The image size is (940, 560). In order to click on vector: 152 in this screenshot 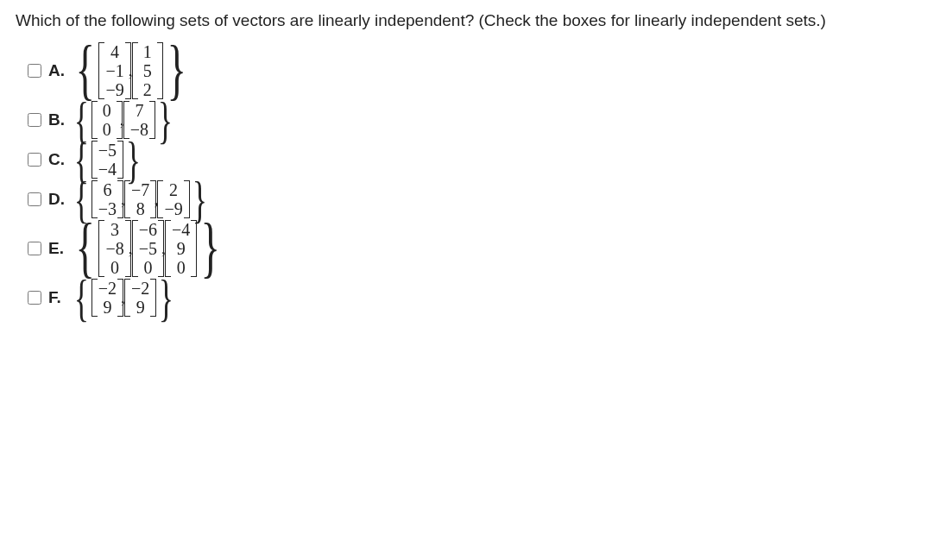, I will do `click(148, 71)`.